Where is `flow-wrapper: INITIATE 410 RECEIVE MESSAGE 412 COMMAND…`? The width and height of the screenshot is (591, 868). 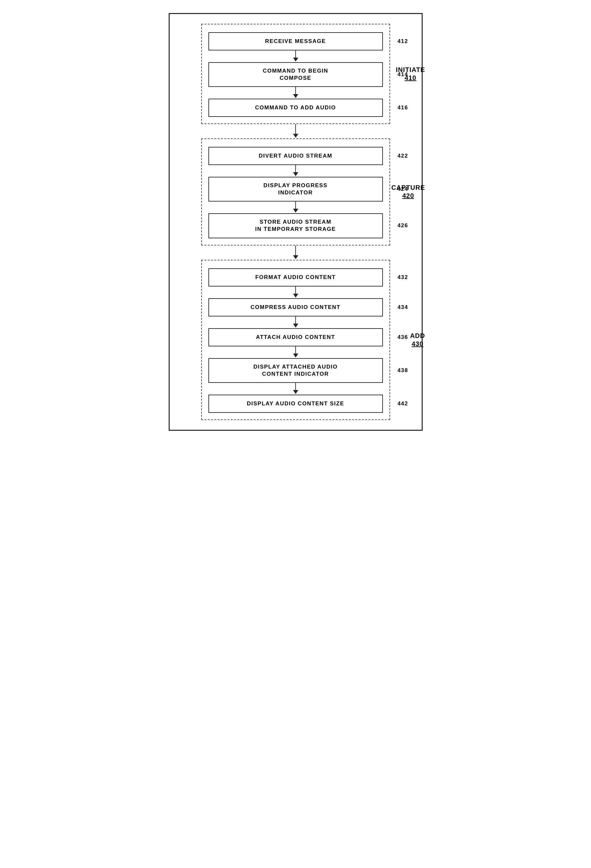 flow-wrapper: INITIATE 410 RECEIVE MESSAGE 412 COMMAND… is located at coordinates (296, 222).